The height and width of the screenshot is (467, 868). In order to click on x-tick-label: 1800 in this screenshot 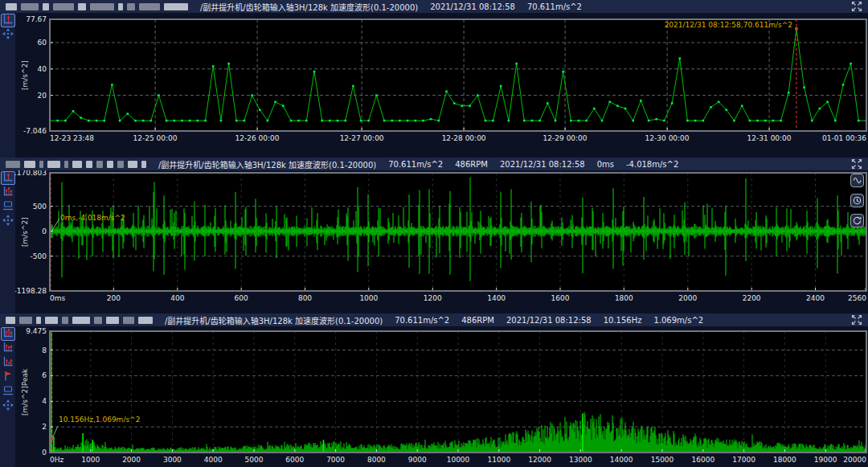, I will do `click(624, 298)`.